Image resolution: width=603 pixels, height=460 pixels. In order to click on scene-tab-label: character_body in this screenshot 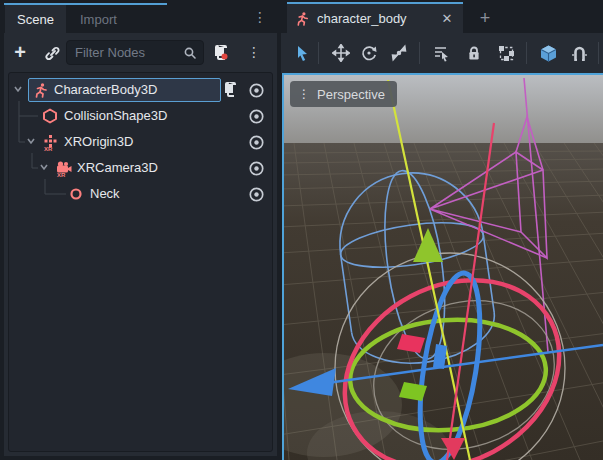, I will do `click(378, 18)`.